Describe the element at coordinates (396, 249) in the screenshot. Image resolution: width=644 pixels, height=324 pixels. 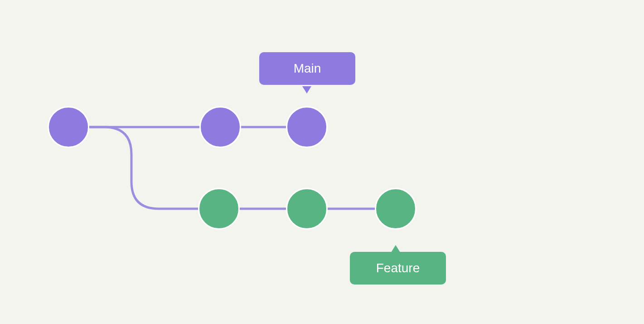
I see `branch-pointer-feature` at that location.